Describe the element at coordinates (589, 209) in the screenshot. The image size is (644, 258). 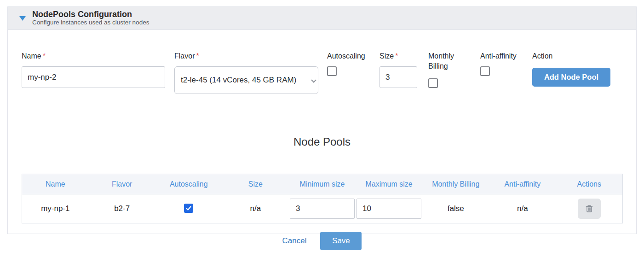
I see `delete-node-pool-button` at that location.